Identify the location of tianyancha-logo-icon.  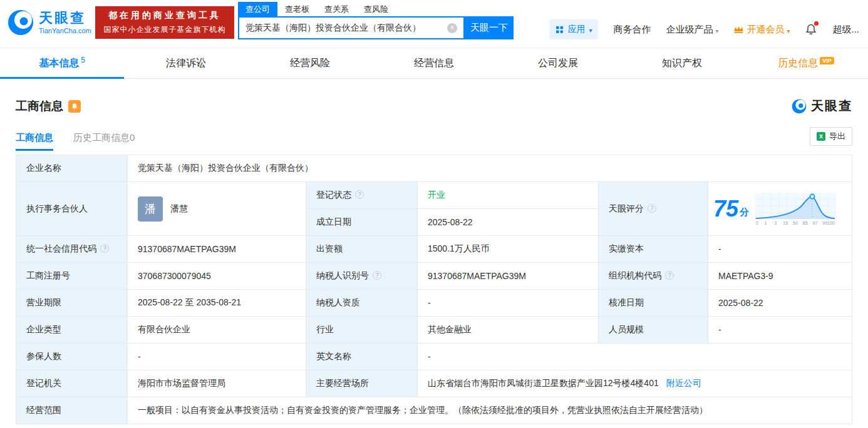
(21, 23).